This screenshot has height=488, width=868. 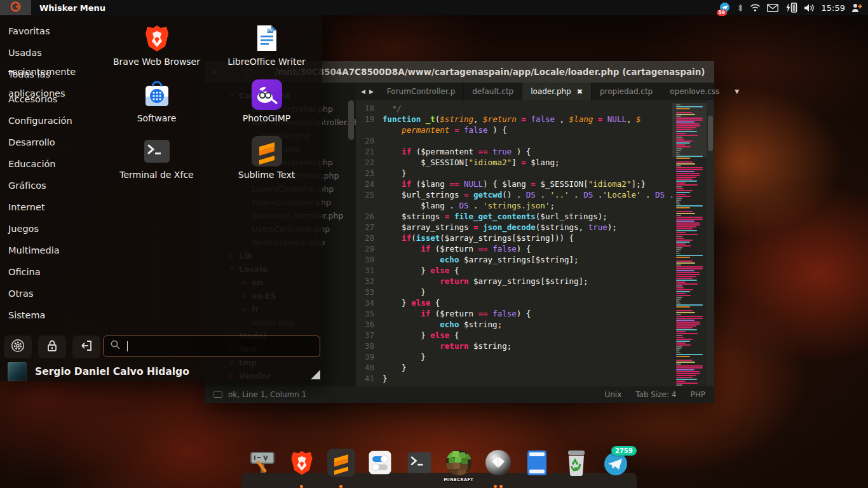 What do you see at coordinates (262, 468) in the screenshot?
I see `dock-game-signpost` at bounding box center [262, 468].